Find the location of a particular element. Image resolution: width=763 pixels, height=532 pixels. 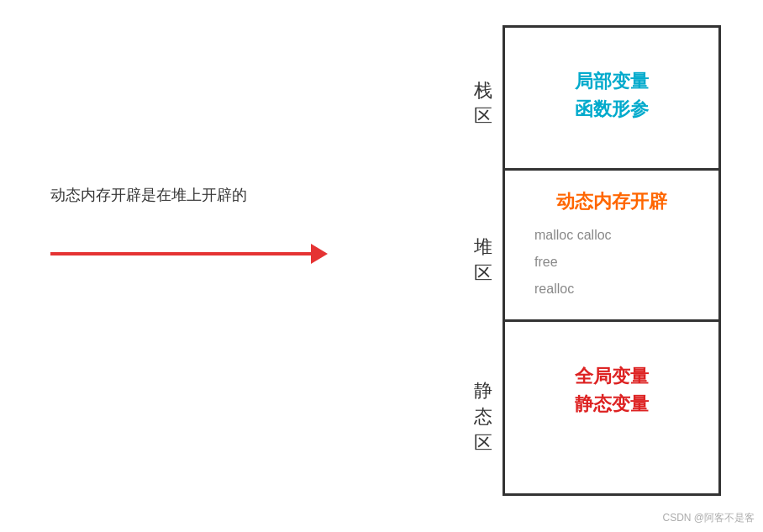

arrow is located at coordinates (189, 254).